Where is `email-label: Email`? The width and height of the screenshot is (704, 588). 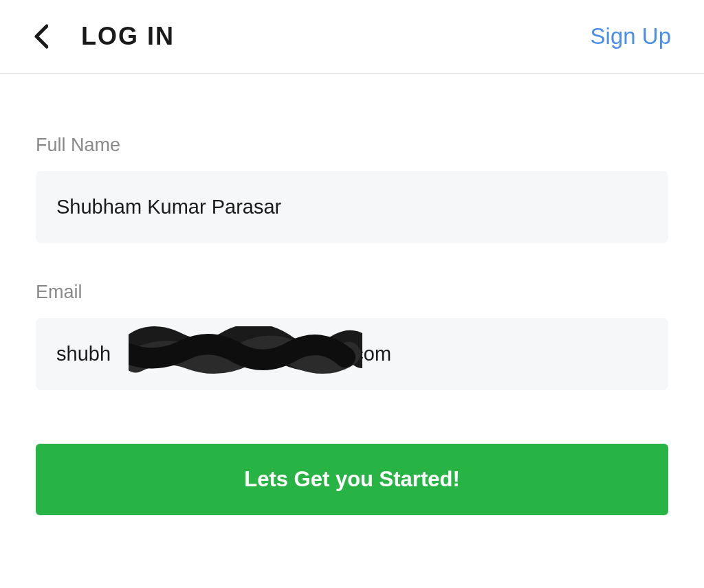 email-label: Email is located at coordinates (352, 293).